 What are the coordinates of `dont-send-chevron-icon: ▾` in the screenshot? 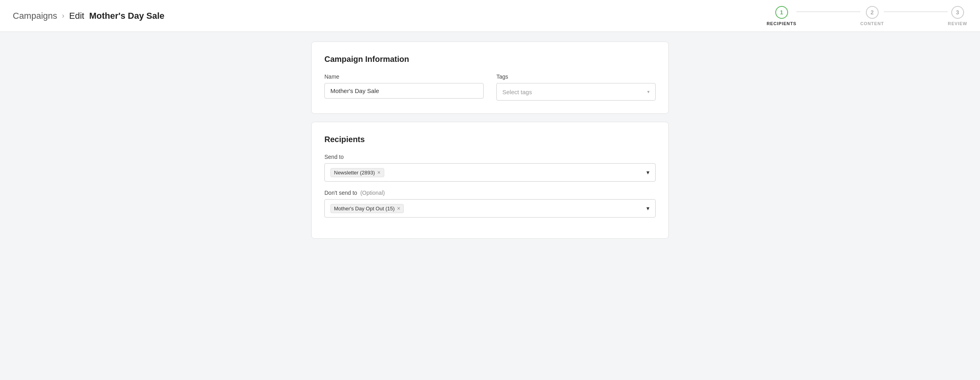 It's located at (648, 208).